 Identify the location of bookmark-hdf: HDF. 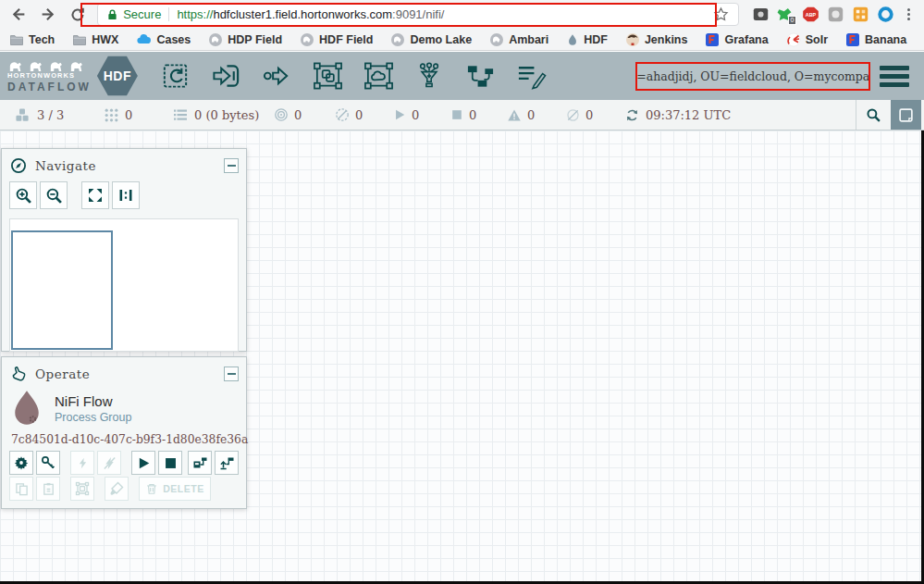
(586, 40).